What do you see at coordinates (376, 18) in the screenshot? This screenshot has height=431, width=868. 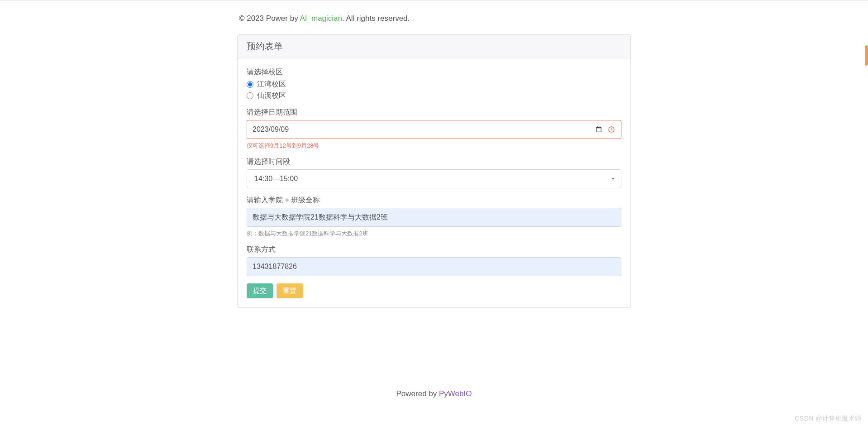 I see `copyright-suffix: . All rights reserved.` at bounding box center [376, 18].